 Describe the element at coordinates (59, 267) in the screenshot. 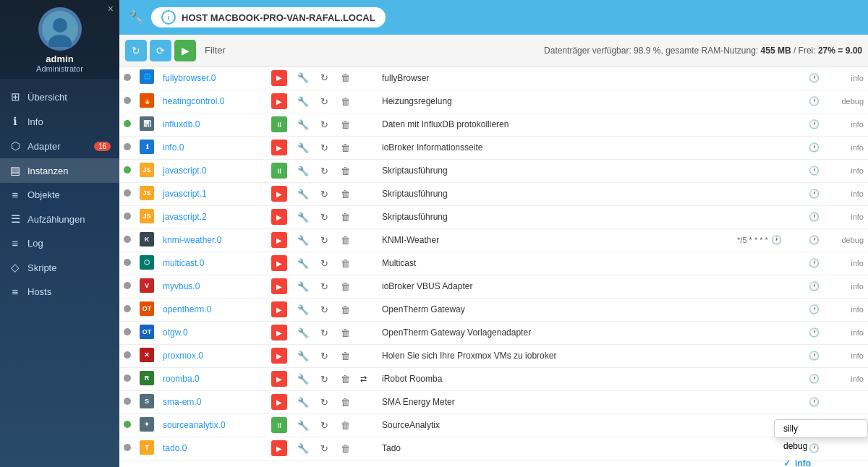

I see `sidebar-item-skripte: ◇ Skripte` at that location.